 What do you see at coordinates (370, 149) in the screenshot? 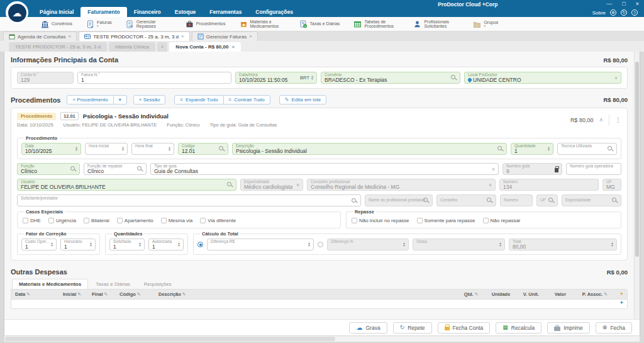
I see `descricao-field: DescriçãoPsicologia - Sessão Individual` at bounding box center [370, 149].